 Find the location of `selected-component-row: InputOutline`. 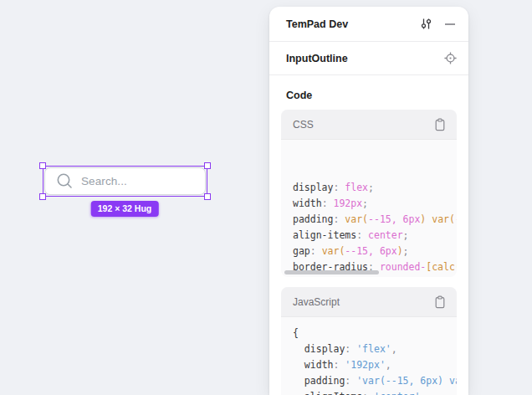

selected-component-row: InputOutline is located at coordinates (369, 59).